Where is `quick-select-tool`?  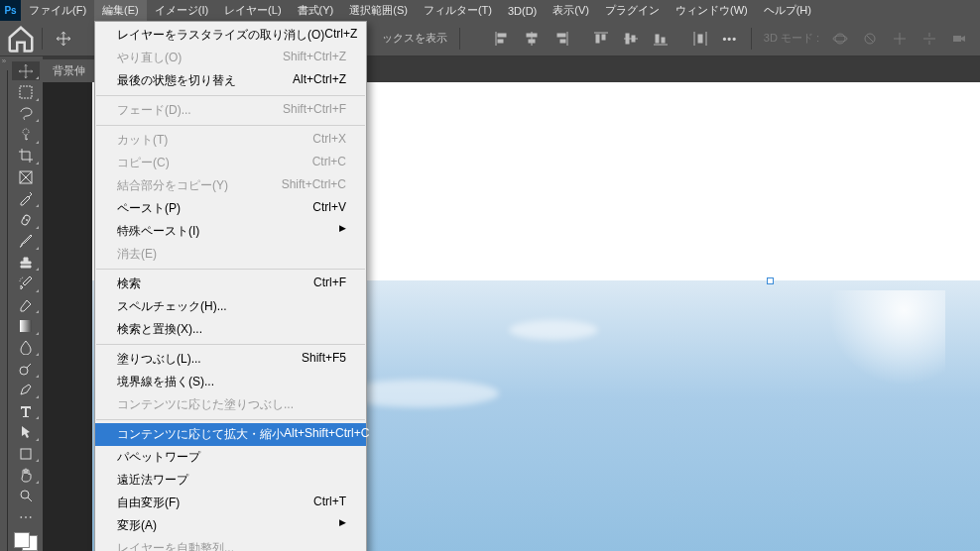
quick-select-tool is located at coordinates (26, 135).